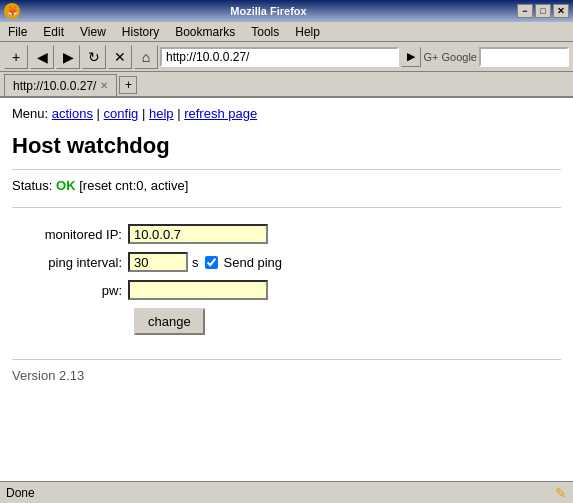  Describe the element at coordinates (68, 57) in the screenshot. I see `forward-button: ▶` at that location.